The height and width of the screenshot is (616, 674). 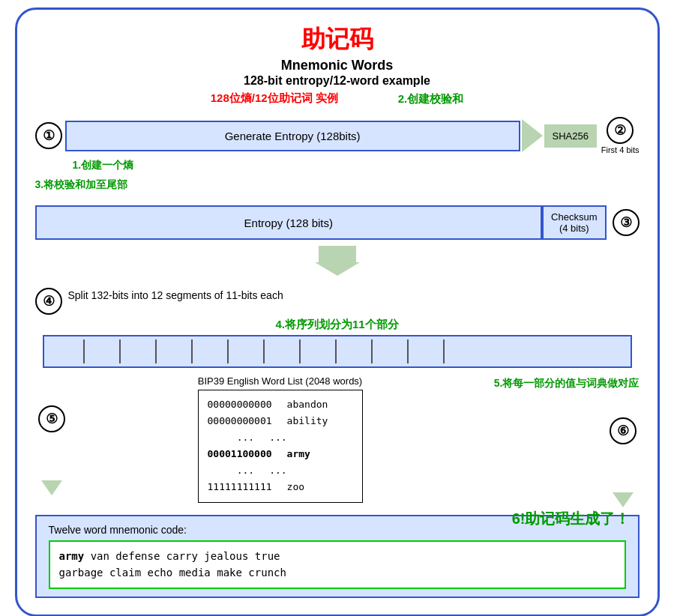 What do you see at coordinates (280, 487) in the screenshot?
I see `bip39-row-6: 11111111111 zoo` at bounding box center [280, 487].